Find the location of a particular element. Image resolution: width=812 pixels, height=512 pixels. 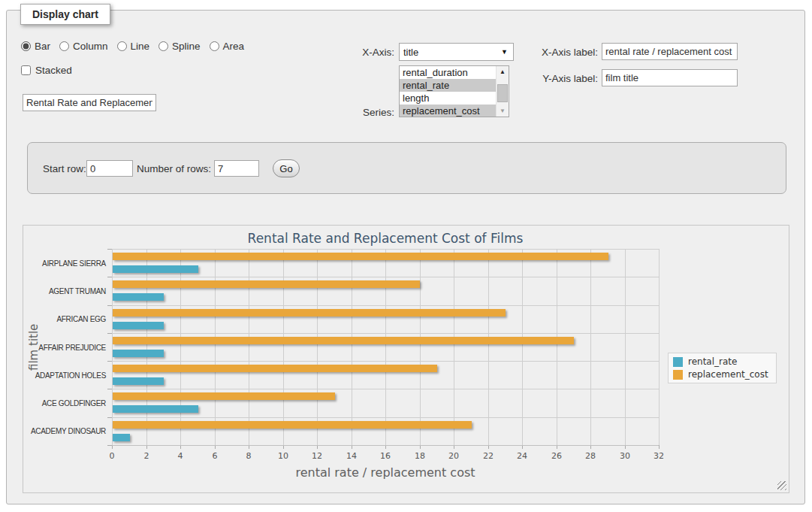

series-listbox: rental_durationrental_ratelengthreplacem… is located at coordinates (454, 92).